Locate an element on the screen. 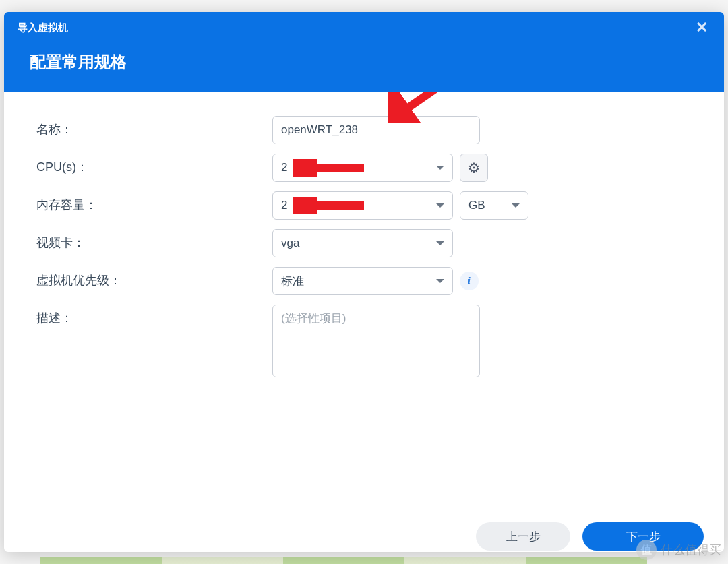  back-button: 上一步 is located at coordinates (523, 536).